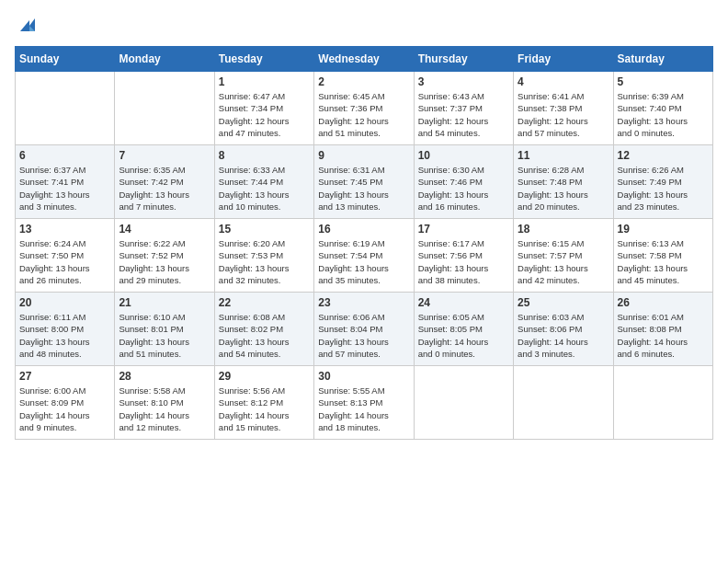 This screenshot has width=728, height=563. What do you see at coordinates (265, 335) in the screenshot?
I see `day-info: Sunrise: 6:08 AM Sunset: 8:02 PM Dayligh…` at bounding box center [265, 335].